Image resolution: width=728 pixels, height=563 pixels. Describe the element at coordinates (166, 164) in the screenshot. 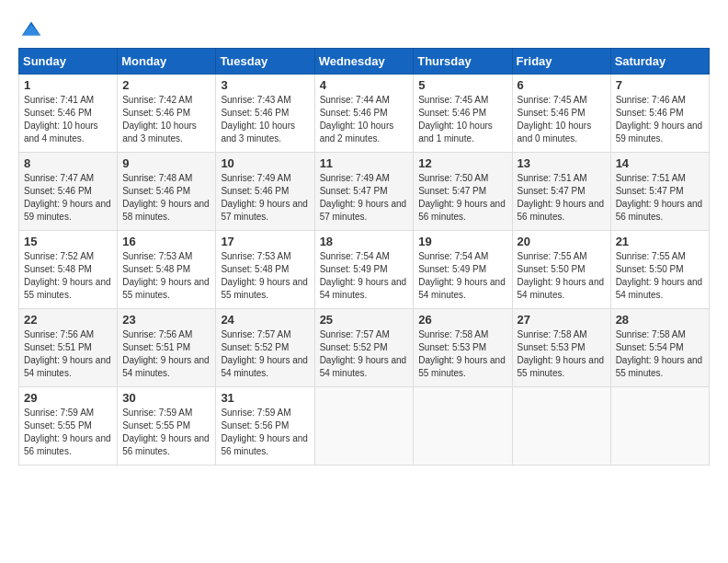

I see `day-number: 9` at that location.